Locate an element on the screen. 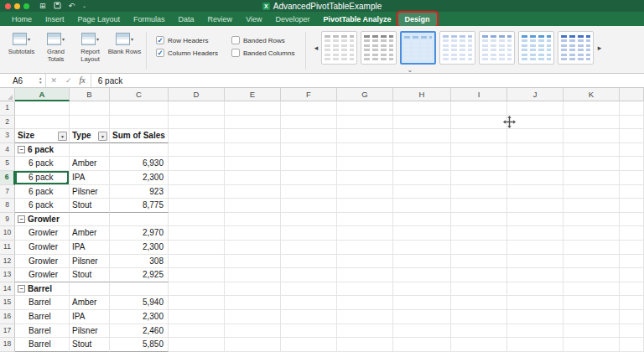  cell-a16: Barrel is located at coordinates (42, 317).